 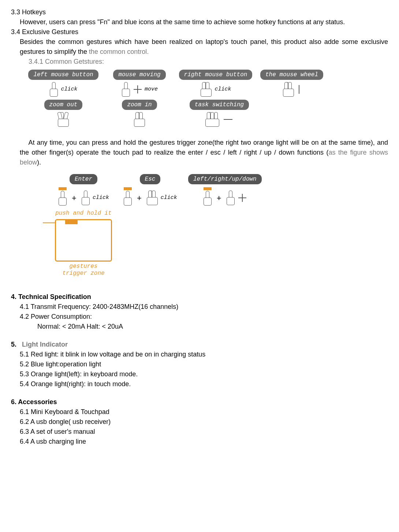 I want to click on gesture-right-mouse: right mouse button click, so click(x=216, y=83).